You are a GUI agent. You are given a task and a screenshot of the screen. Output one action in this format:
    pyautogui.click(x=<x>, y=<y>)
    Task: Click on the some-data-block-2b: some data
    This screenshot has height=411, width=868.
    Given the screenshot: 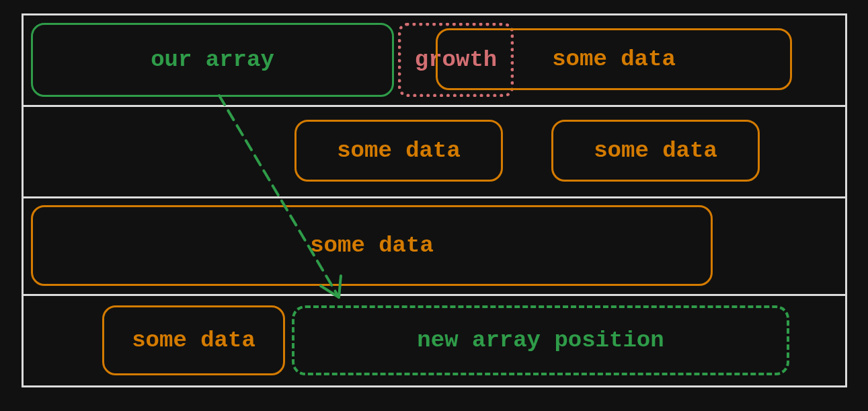 What is the action you would take?
    pyautogui.click(x=656, y=151)
    